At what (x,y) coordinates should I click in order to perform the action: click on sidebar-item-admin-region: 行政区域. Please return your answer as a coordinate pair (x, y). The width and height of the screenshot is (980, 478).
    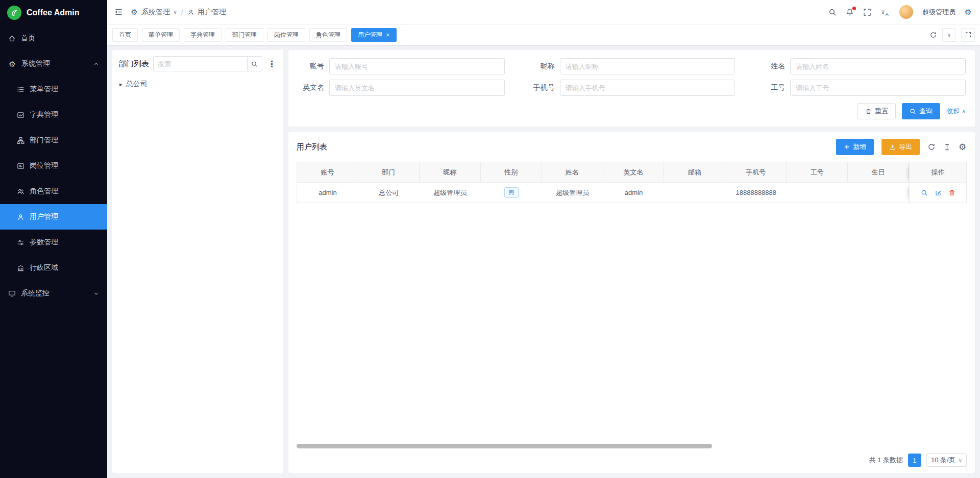
    Looking at the image, I should click on (54, 268).